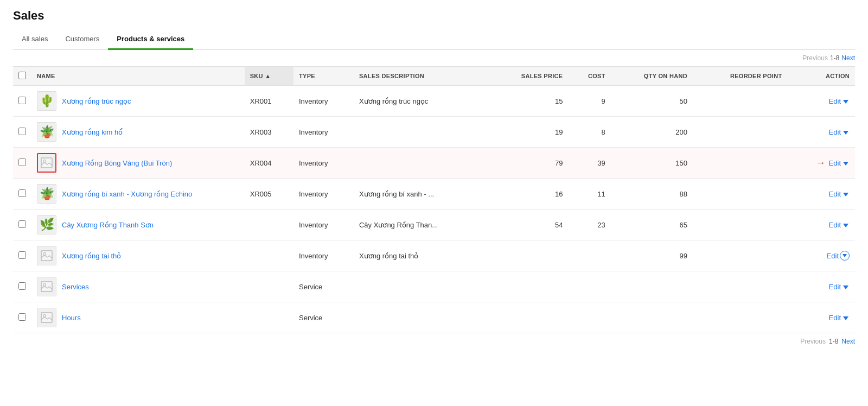  What do you see at coordinates (91, 256) in the screenshot?
I see `product-name-text: Xương rồng tai thỏ` at bounding box center [91, 256].